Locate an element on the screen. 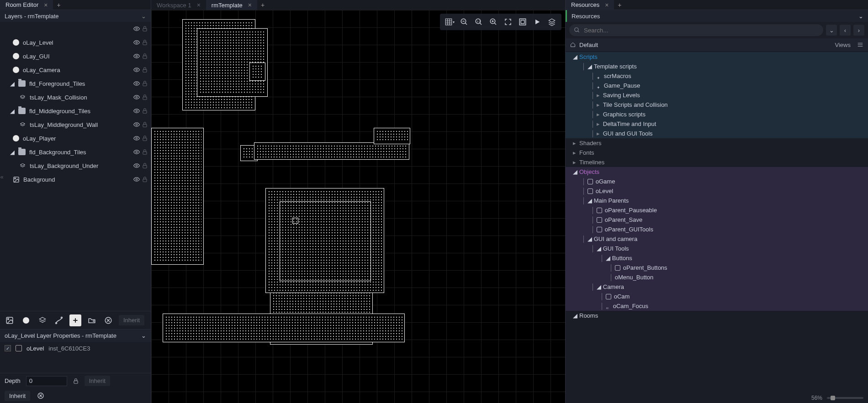  add-path-layer-icon is located at coordinates (59, 320).